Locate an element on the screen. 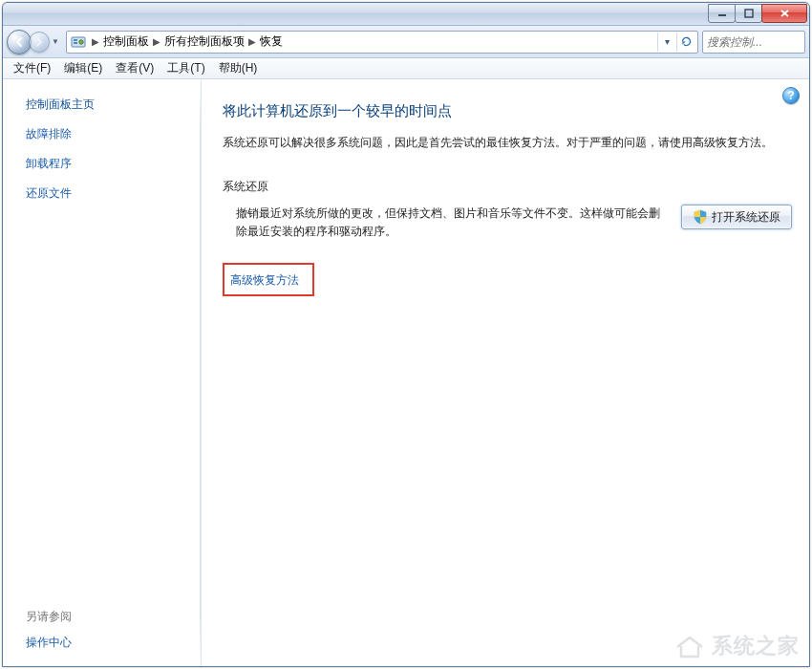 The height and width of the screenshot is (669, 812). breadcrumb-mid: 所有控制面板项 is located at coordinates (204, 42).